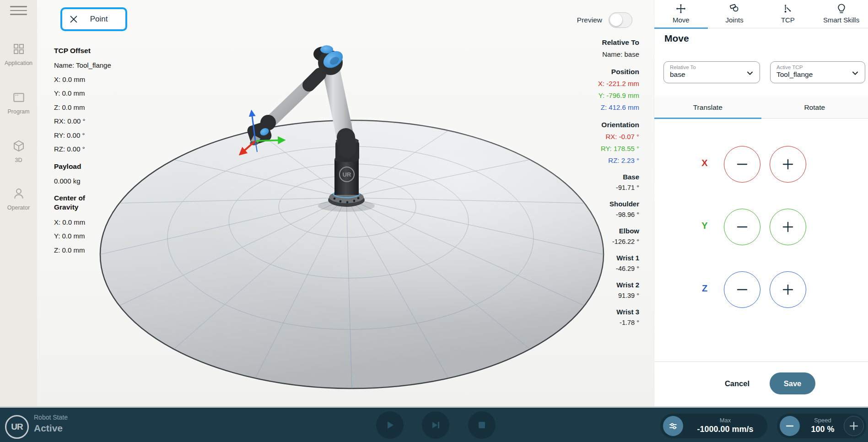  I want to click on sidebar-item-label: Application, so click(18, 63).